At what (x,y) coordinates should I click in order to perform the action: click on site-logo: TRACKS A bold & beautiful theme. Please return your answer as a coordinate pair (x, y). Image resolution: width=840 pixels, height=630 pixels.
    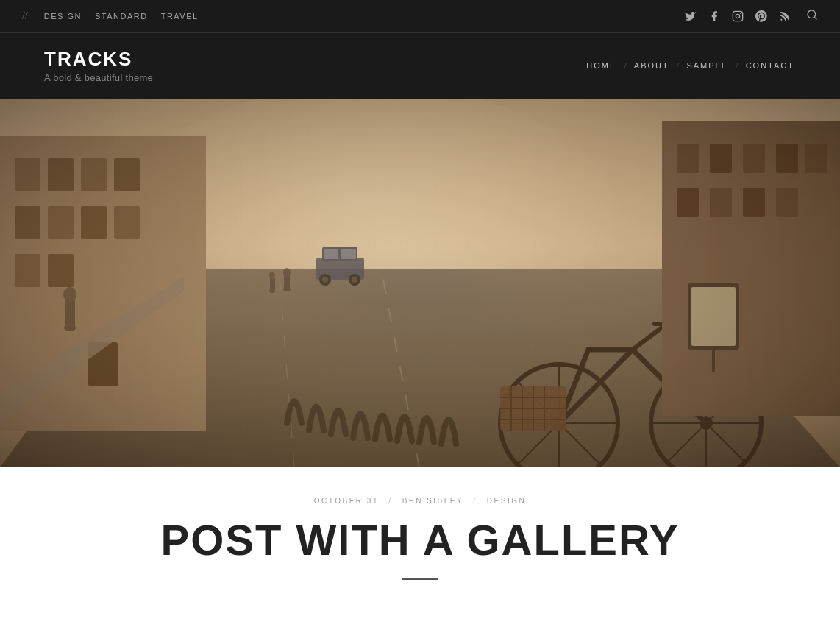
    Looking at the image, I should click on (99, 66).